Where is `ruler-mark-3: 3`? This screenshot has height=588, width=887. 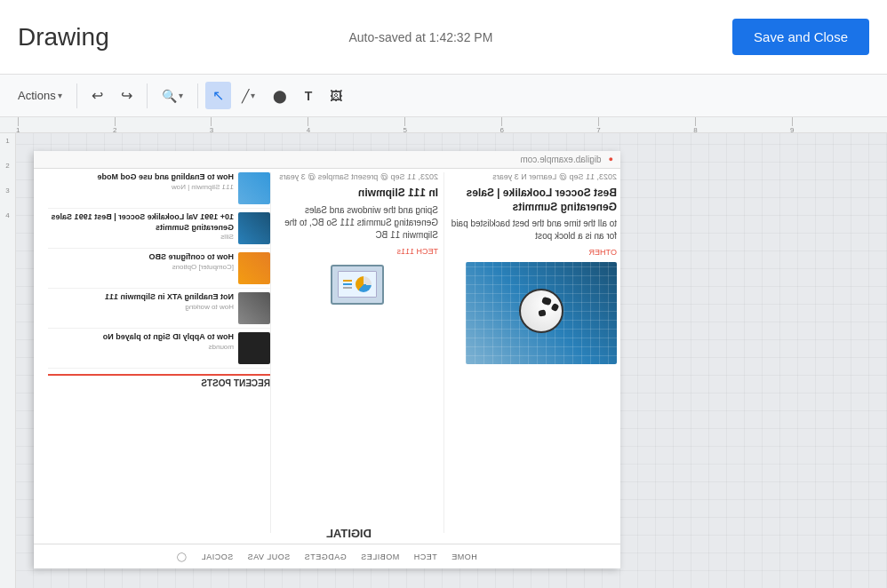 ruler-mark-3: 3 is located at coordinates (7, 199).